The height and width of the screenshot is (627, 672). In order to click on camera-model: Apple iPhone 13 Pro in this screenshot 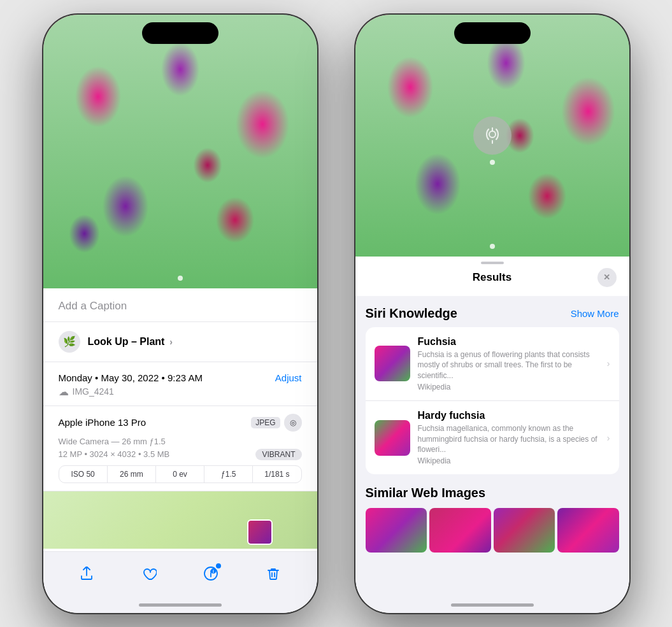, I will do `click(103, 423)`.